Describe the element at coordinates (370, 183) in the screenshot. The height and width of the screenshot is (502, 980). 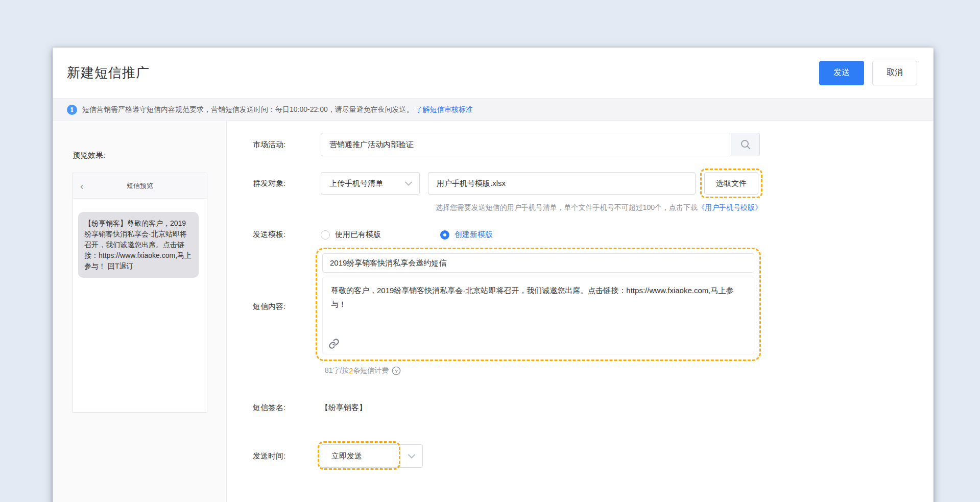
I see `audience-type-dropdown: 上传手机号清单` at that location.